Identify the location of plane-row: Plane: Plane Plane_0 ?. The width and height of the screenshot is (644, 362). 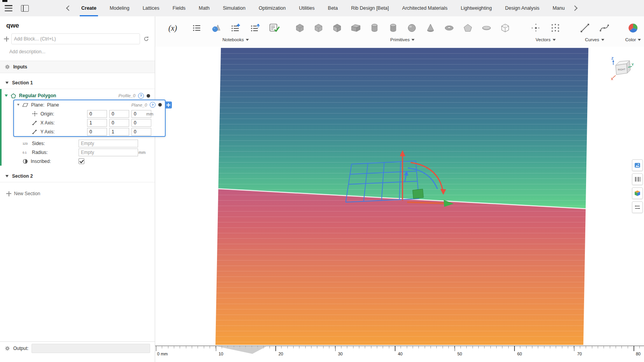
(89, 105).